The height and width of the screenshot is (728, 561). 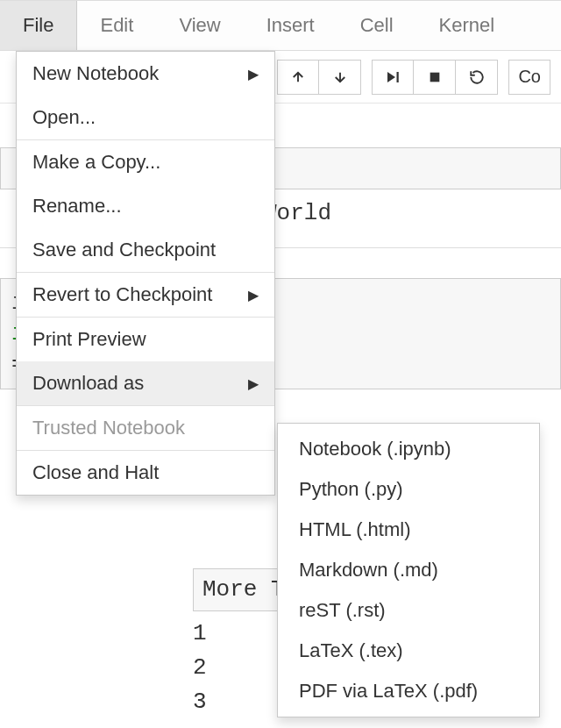 What do you see at coordinates (408, 489) in the screenshot?
I see `download-py: Python (.py)` at bounding box center [408, 489].